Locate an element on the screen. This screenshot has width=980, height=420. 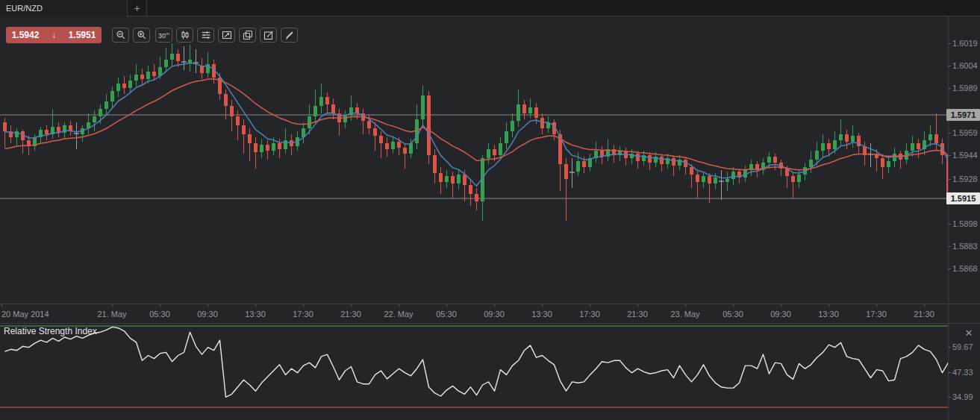
price-tick-label: 1.5898 is located at coordinates (965, 224).